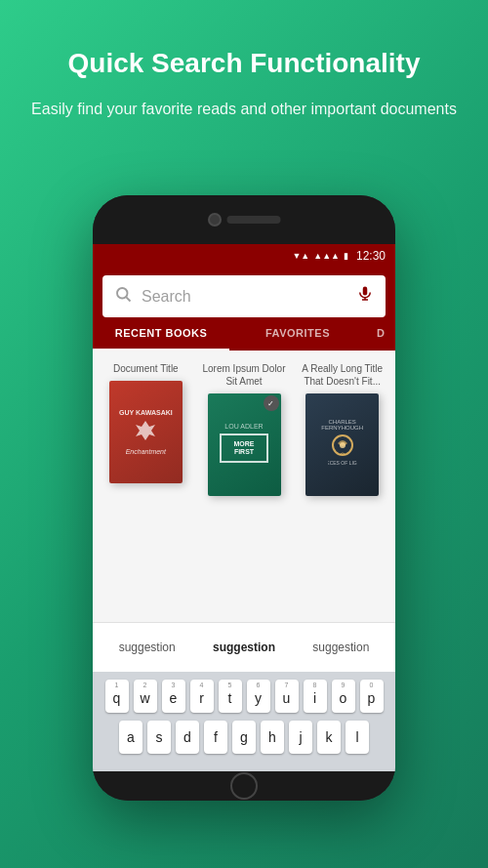 This screenshot has width=488, height=868. Describe the element at coordinates (326, 256) in the screenshot. I see `signal-bars-icon: ▲▲▲` at that location.